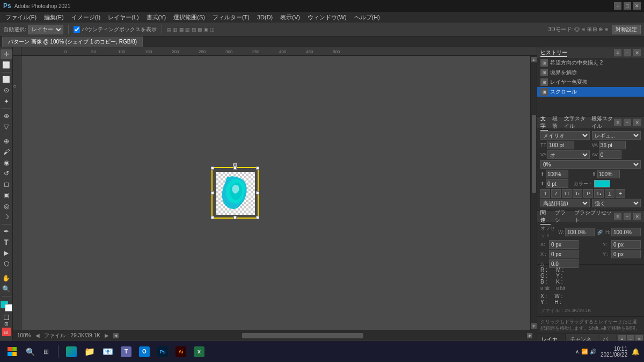 Image resolution: width=644 pixels, height=362 pixels. Describe the element at coordinates (6, 317) in the screenshot. I see `quick-mask-icon` at that location.